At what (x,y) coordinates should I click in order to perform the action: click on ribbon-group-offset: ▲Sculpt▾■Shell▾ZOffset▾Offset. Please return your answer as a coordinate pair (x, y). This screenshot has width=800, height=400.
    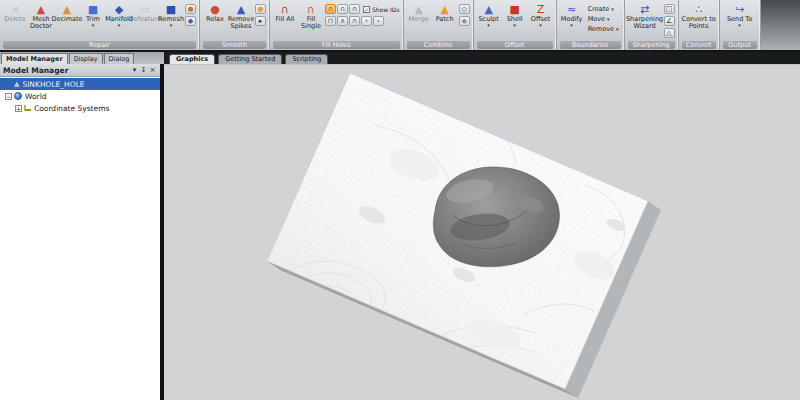
    Looking at the image, I should click on (516, 25).